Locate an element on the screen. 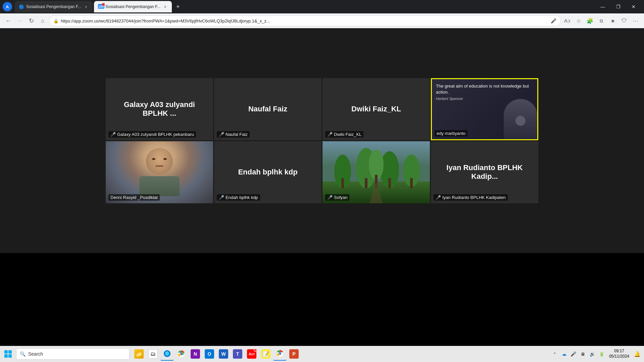  start-button is located at coordinates (8, 354).